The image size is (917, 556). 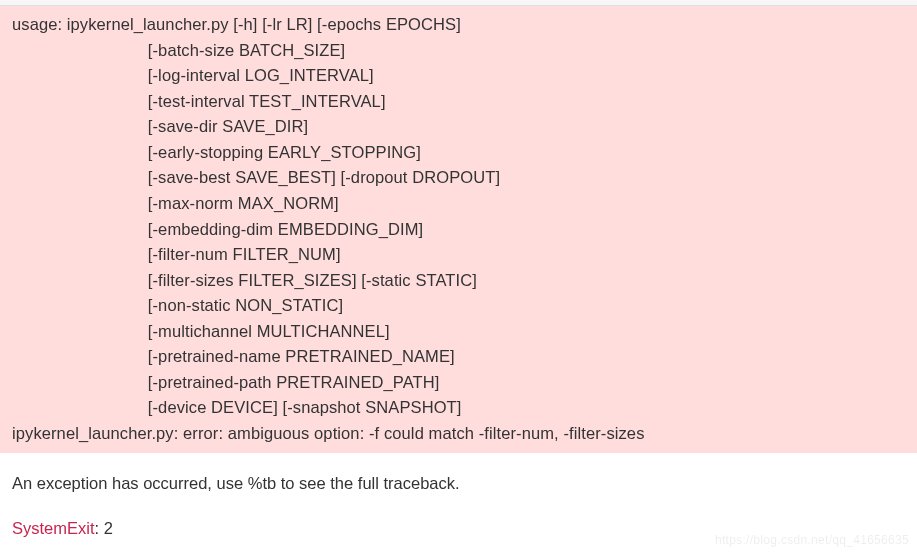 What do you see at coordinates (54, 528) in the screenshot?
I see `systemexit-name: SystemExit` at bounding box center [54, 528].